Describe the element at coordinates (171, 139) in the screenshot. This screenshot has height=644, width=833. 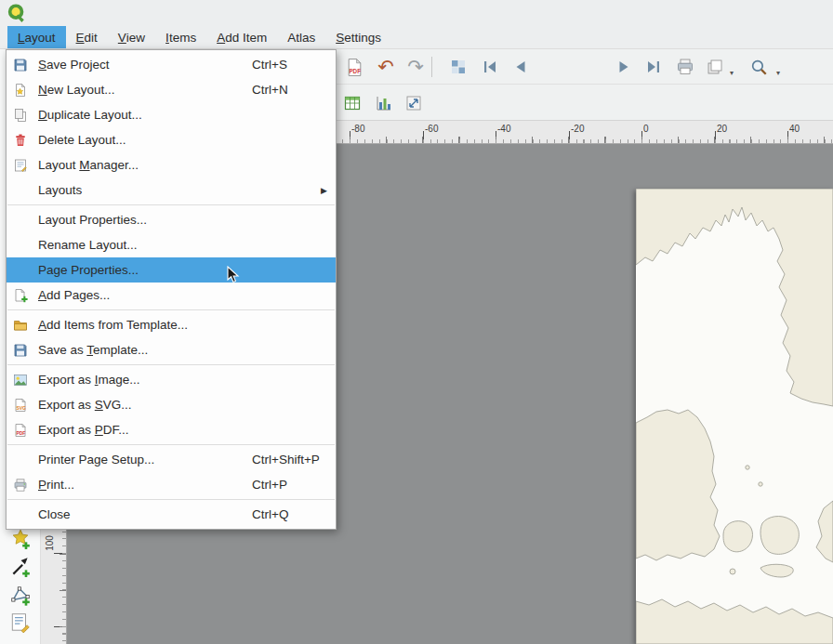
I see `menu-item-delete-layout: Delete Layout...` at that location.